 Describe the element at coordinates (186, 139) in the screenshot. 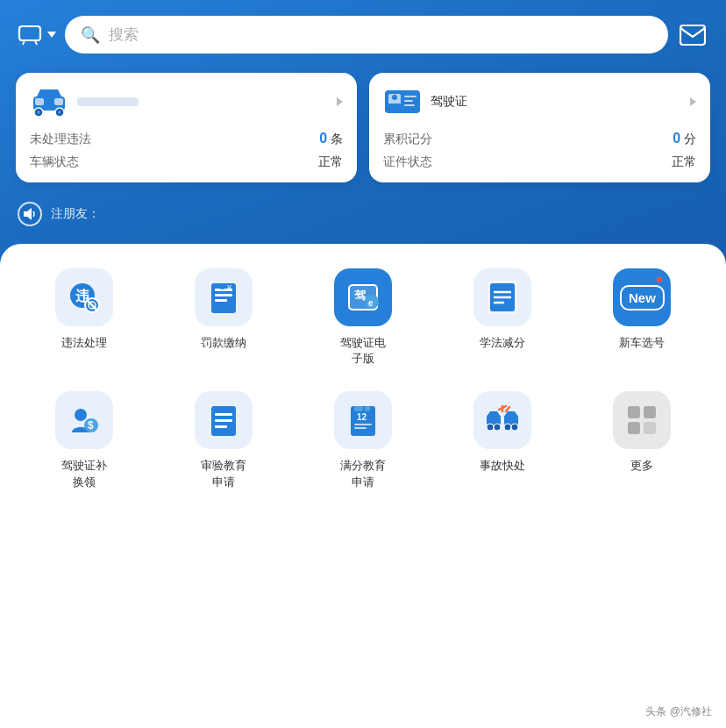

I see `violations-row: 未处理违法 0 条` at that location.